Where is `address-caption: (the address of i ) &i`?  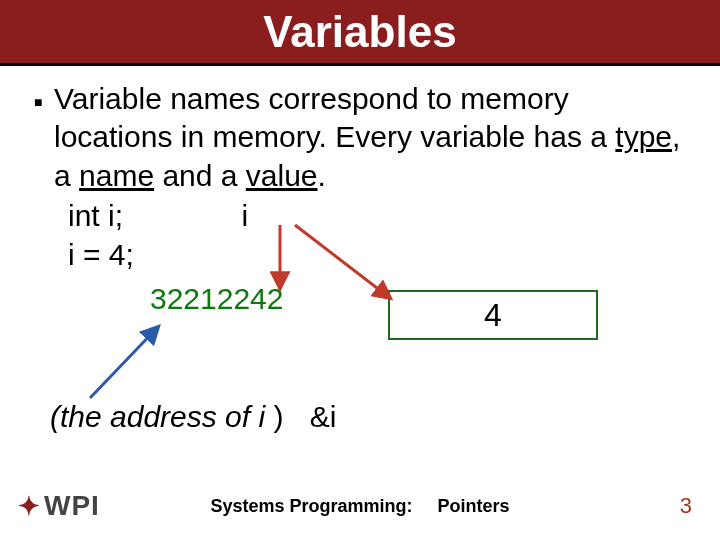 address-caption: (the address of i ) &i is located at coordinates (193, 417).